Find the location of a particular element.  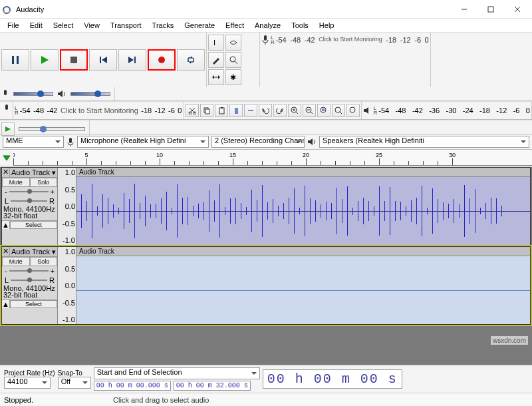

track-2-vscale: 1.00.50.0-0.5-1.0 is located at coordinates (67, 286).